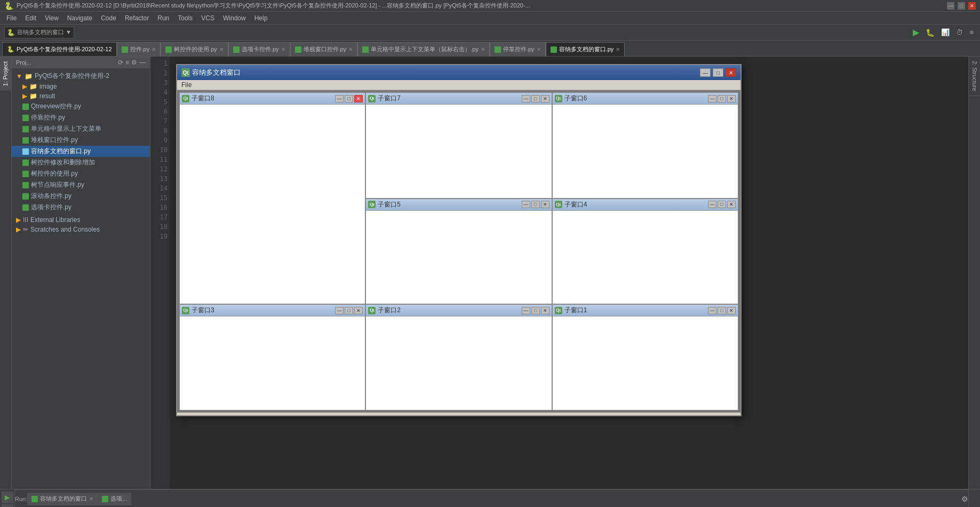 The height and width of the screenshot is (507, 980). What do you see at coordinates (12, 18) in the screenshot?
I see `menu-file: File` at bounding box center [12, 18].